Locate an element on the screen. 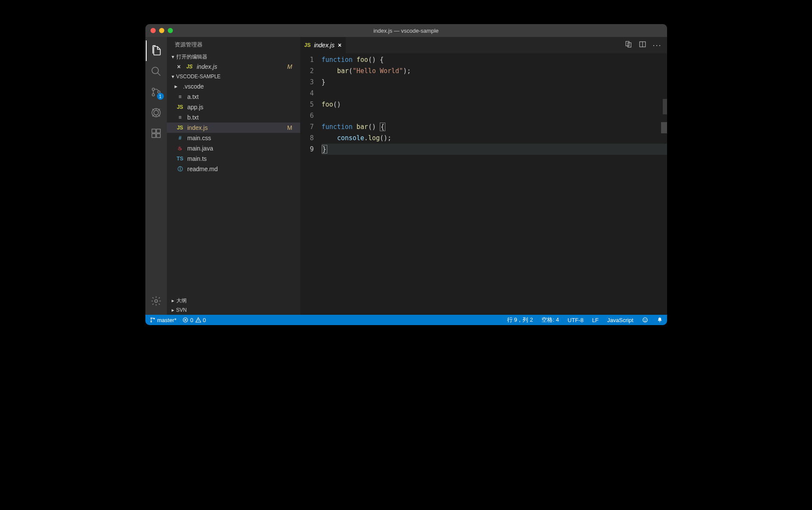 This screenshot has width=812, height=510. line-number: 1 is located at coordinates (307, 60).